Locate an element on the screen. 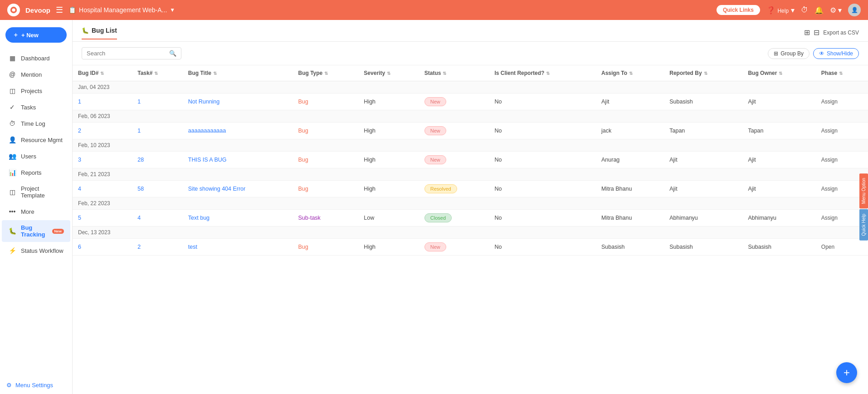  bug-id-cell: 5 is located at coordinates (102, 218).